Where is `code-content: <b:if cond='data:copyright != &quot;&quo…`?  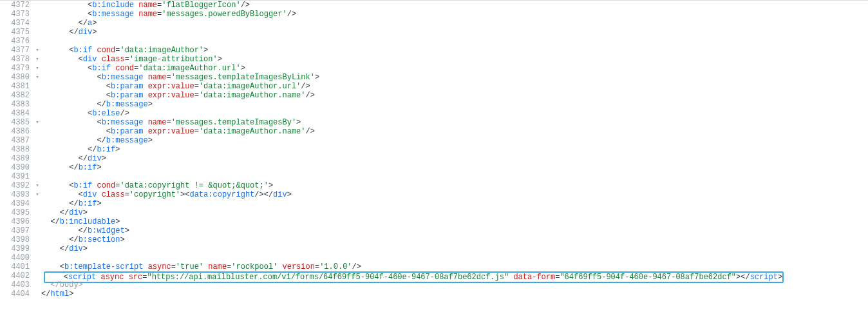 code-content: <b:if cond='data:copyright != &quot;&quo… is located at coordinates (157, 186).